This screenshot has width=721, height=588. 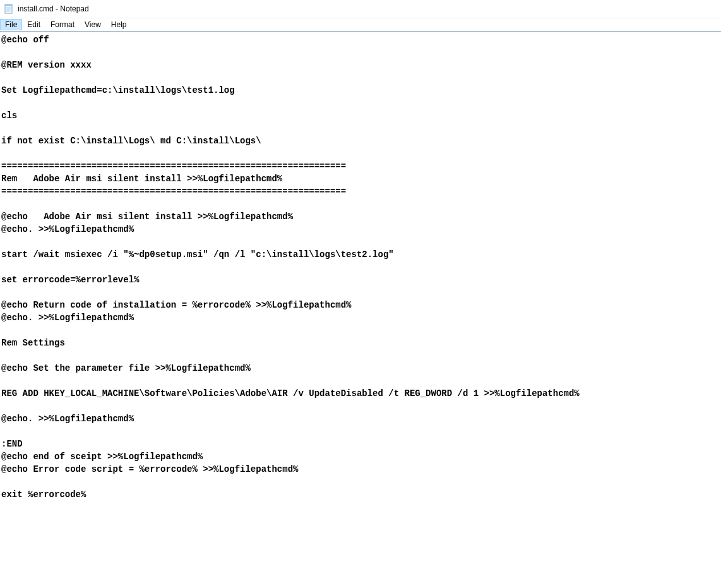 I want to click on menu-bar: File Edit Format View Help, so click(x=360, y=25).